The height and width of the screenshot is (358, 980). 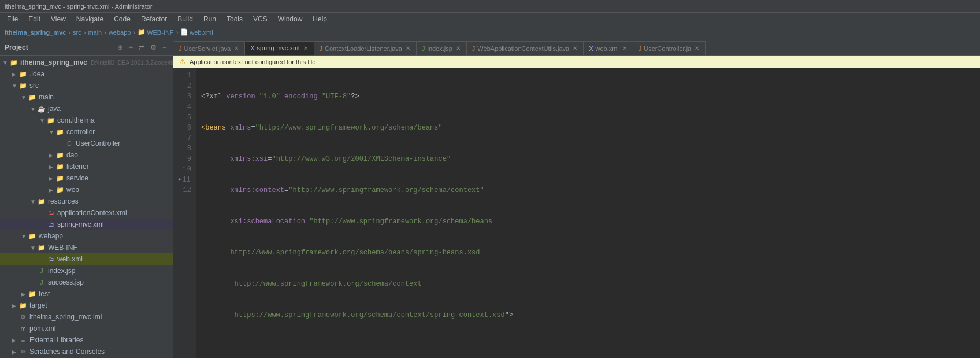 I want to click on tab-webappcontext: J WebApplicationContextUtils.java ✕, so click(x=525, y=48).